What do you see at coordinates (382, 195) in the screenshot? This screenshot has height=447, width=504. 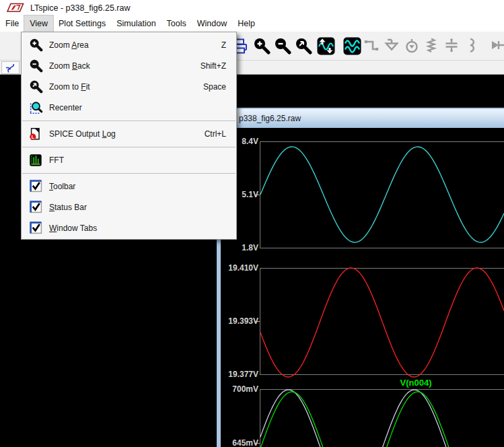 I see `plot-pane-top` at bounding box center [382, 195].